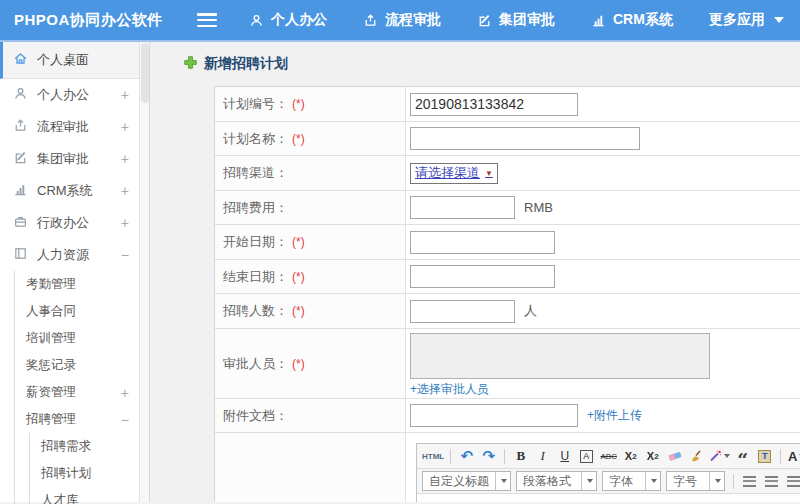 This screenshot has height=504, width=800. What do you see at coordinates (489, 174) in the screenshot?
I see `caret-down-icon: ▼` at bounding box center [489, 174].